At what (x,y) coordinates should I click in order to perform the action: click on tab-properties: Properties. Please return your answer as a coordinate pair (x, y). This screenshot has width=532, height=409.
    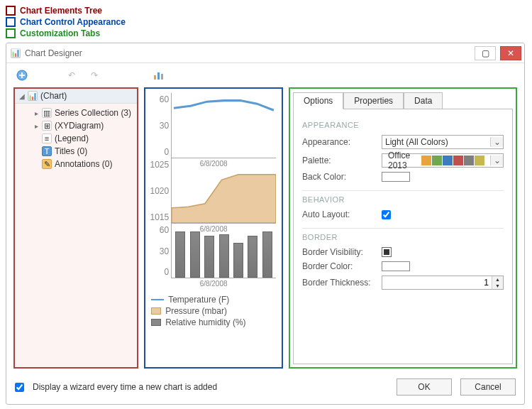
    Looking at the image, I should click on (373, 101).